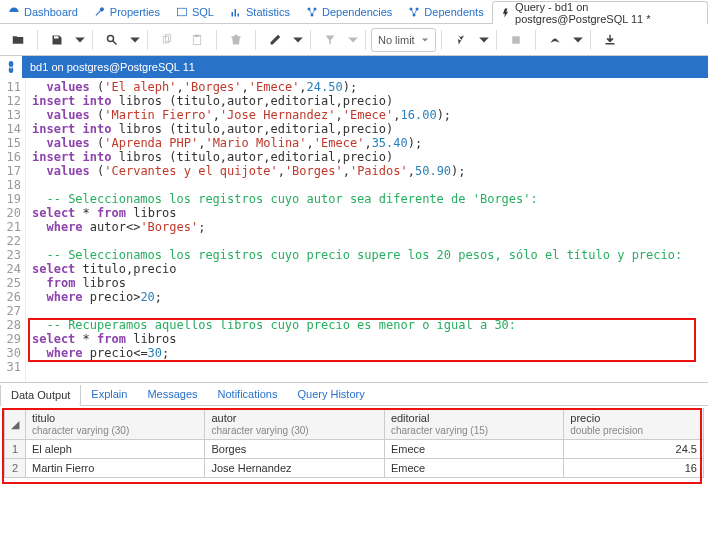  Describe the element at coordinates (11, 67) in the screenshot. I see `connection-icon` at that location.